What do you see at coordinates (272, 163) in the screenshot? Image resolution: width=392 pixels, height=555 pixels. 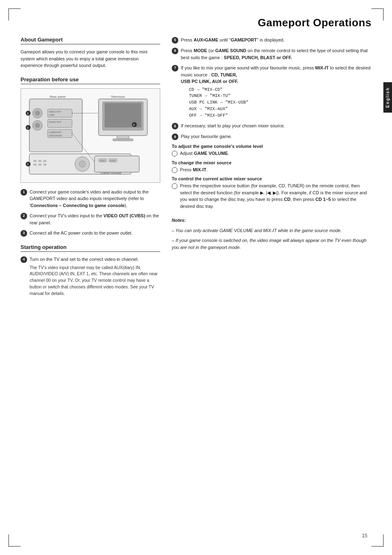 I see `change-mixer-heading: To change the mixer source` at bounding box center [272, 163].